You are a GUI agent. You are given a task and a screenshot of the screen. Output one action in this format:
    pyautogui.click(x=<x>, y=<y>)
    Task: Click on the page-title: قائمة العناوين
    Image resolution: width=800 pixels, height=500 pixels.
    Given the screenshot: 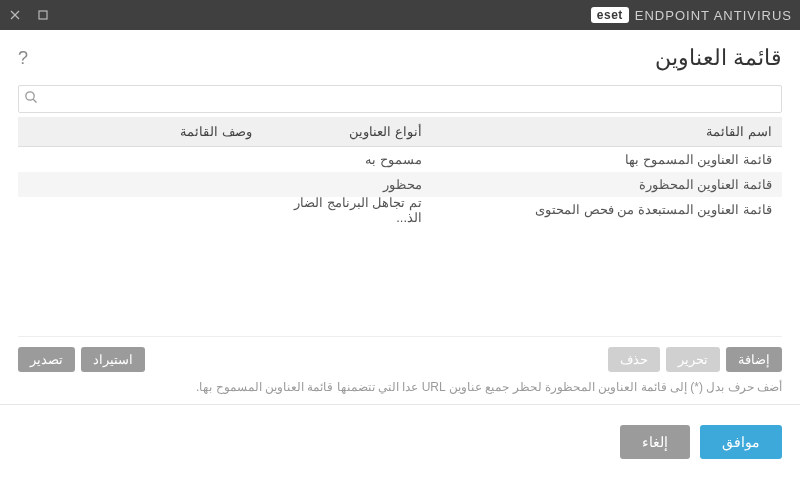 What is the action you would take?
    pyautogui.click(x=718, y=58)
    